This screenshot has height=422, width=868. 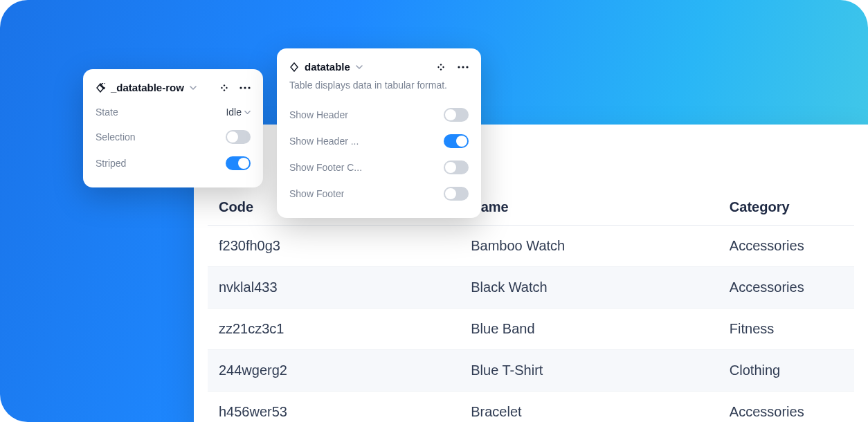 What do you see at coordinates (379, 85) in the screenshot?
I see `panel-description: Table displays data in tabular format.` at bounding box center [379, 85].